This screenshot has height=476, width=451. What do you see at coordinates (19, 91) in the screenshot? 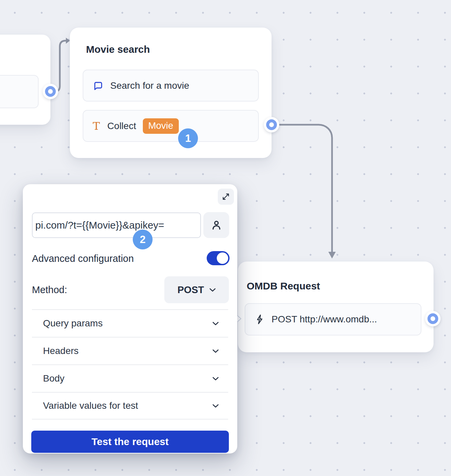
I see `partial-node-item` at bounding box center [19, 91].